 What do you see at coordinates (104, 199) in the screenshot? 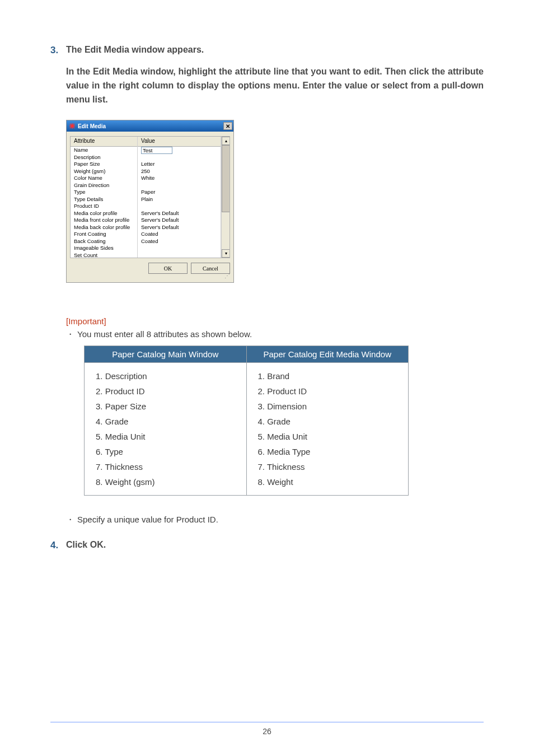
I see `attr-label: Type Details` at bounding box center [104, 199].